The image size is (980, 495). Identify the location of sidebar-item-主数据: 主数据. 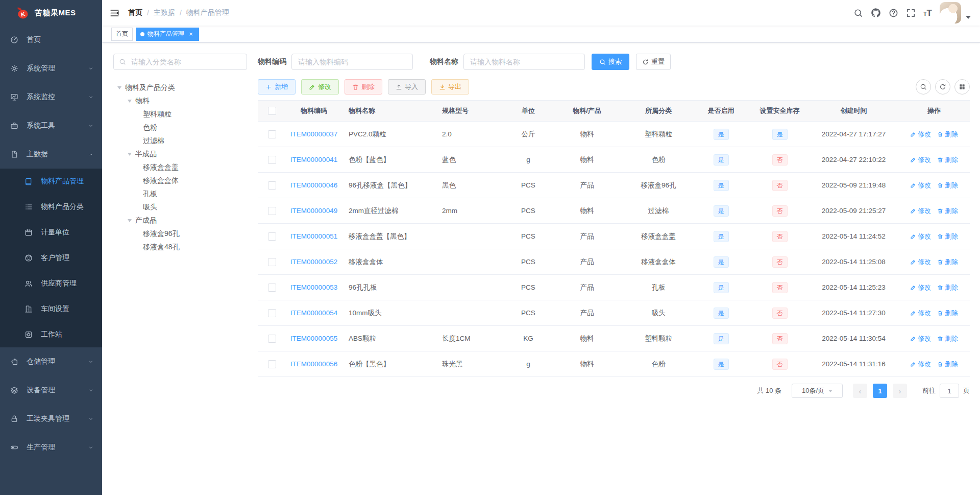
(51, 154).